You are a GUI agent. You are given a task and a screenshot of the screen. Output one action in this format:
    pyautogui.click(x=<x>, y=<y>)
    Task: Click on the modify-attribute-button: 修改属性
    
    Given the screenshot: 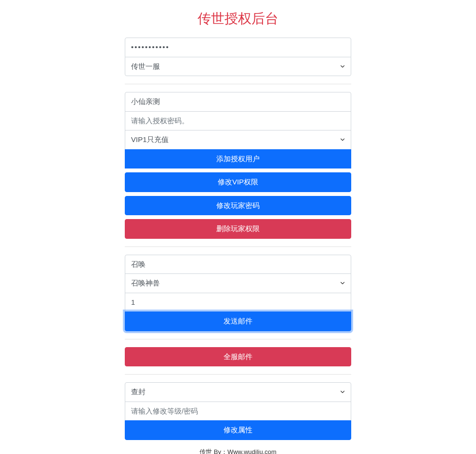 What is the action you would take?
    pyautogui.click(x=238, y=430)
    